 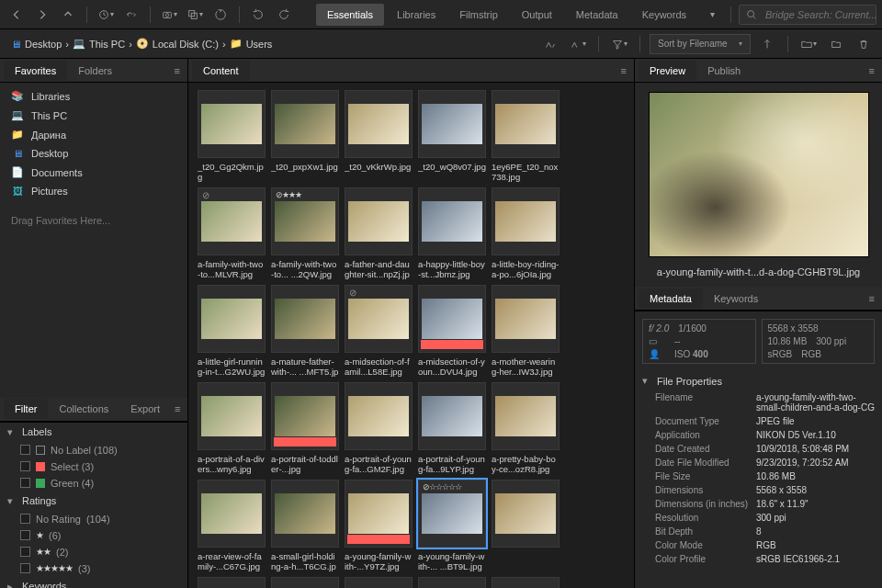 I want to click on search-input, so click(x=823, y=15).